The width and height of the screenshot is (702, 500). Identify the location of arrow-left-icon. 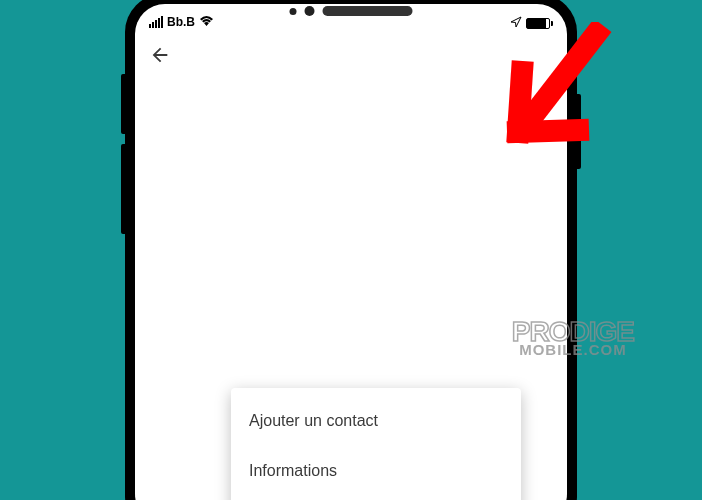
(160, 55).